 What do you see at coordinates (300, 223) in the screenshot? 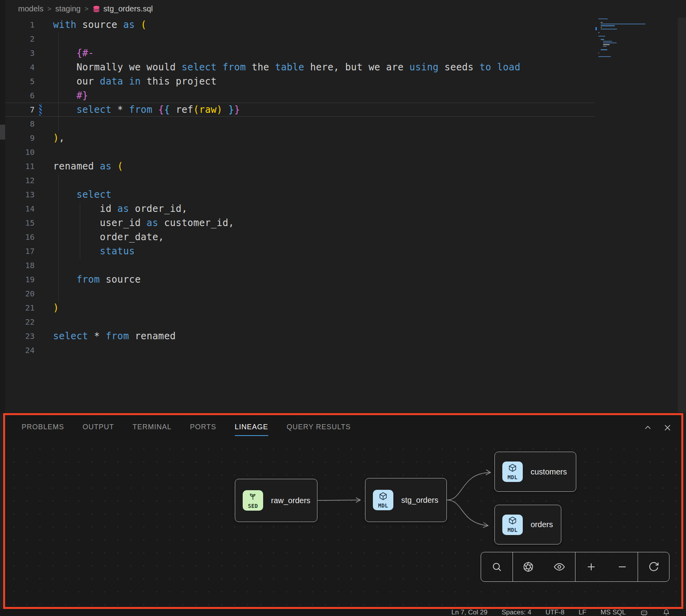
I see `code-line: 15 user_id as customer_id,` at bounding box center [300, 223].